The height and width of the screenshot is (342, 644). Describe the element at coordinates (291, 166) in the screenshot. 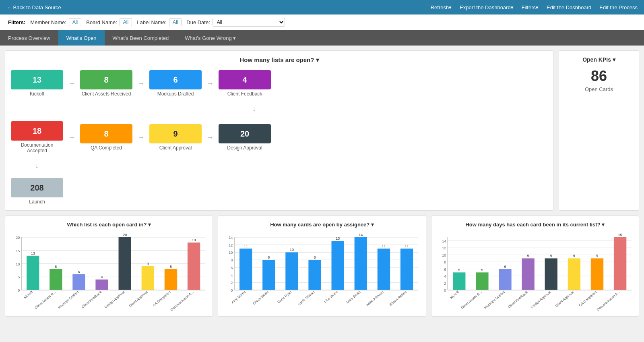

I see `down-arrow-2: ↓` at that location.